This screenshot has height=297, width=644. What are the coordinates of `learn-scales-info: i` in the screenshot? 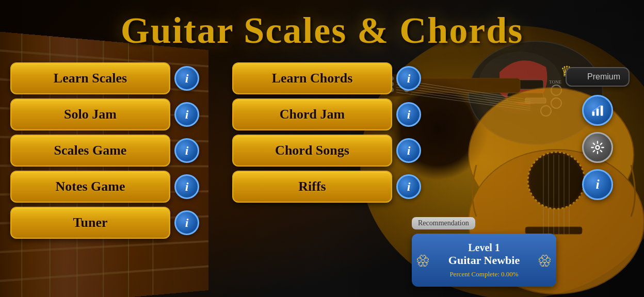 It's located at (187, 78).